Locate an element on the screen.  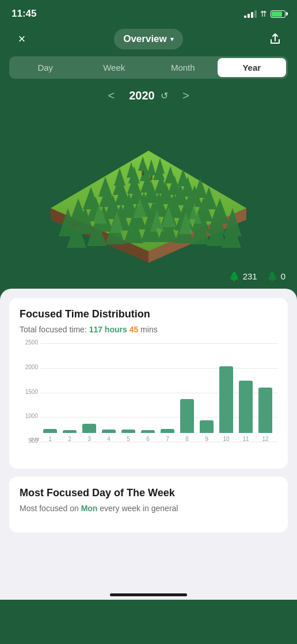
bar-label-6: 6 is located at coordinates (148, 439).